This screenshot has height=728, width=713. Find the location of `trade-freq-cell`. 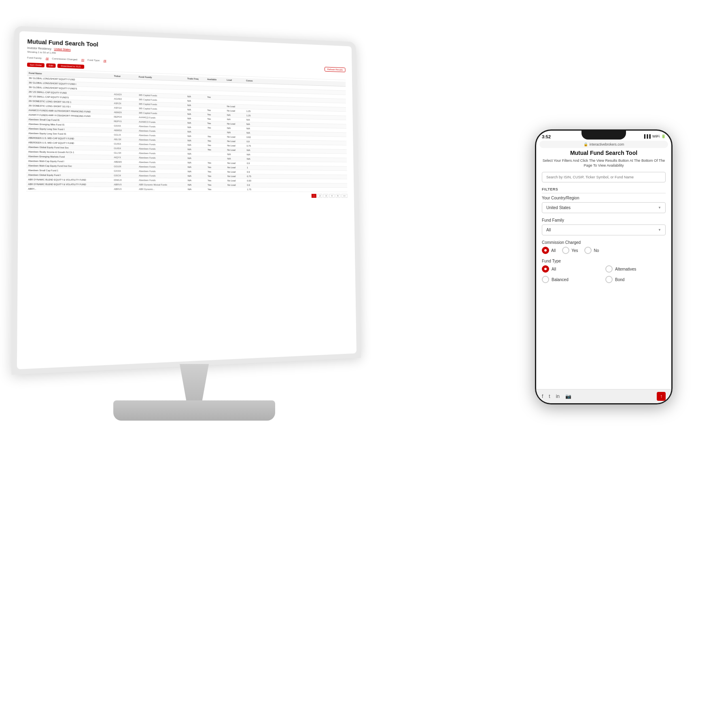

trade-freq-cell is located at coordinates (197, 93).